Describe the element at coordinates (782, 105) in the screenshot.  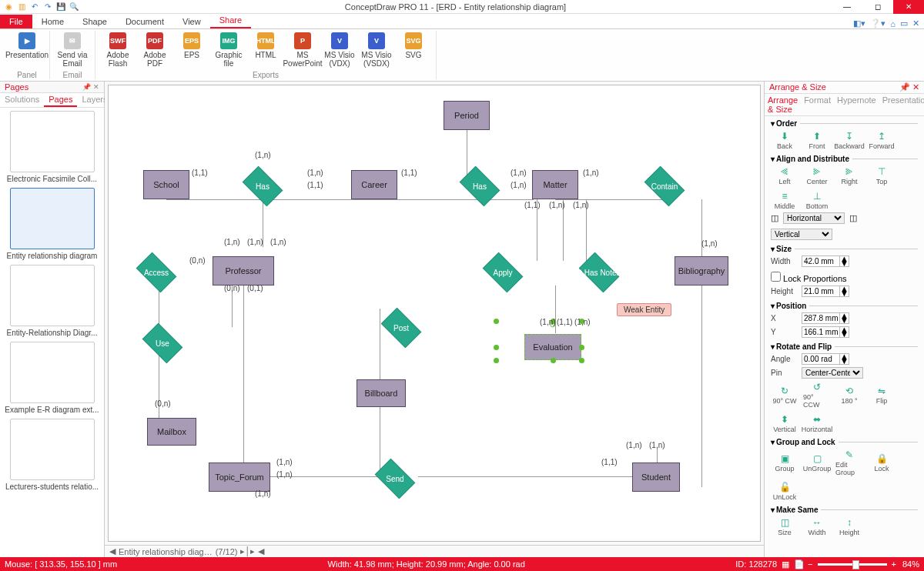
I see `rtab-arrange: Arrange & Size` at that location.